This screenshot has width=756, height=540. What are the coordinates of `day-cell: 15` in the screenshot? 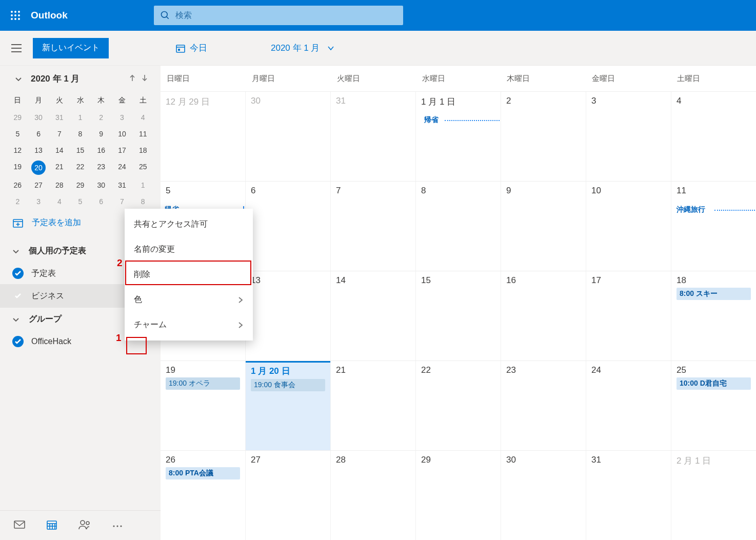 It's located at (459, 316).